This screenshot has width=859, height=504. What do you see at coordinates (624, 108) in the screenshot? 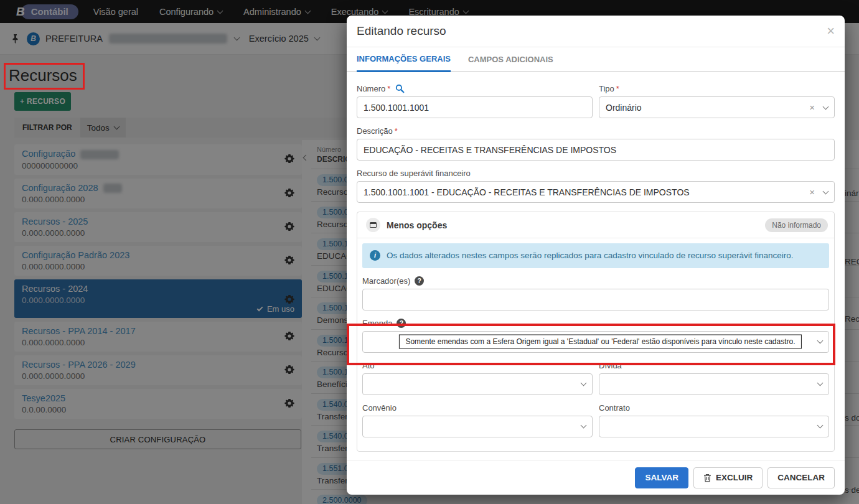
I see `tipo-value: Ordinário` at bounding box center [624, 108].